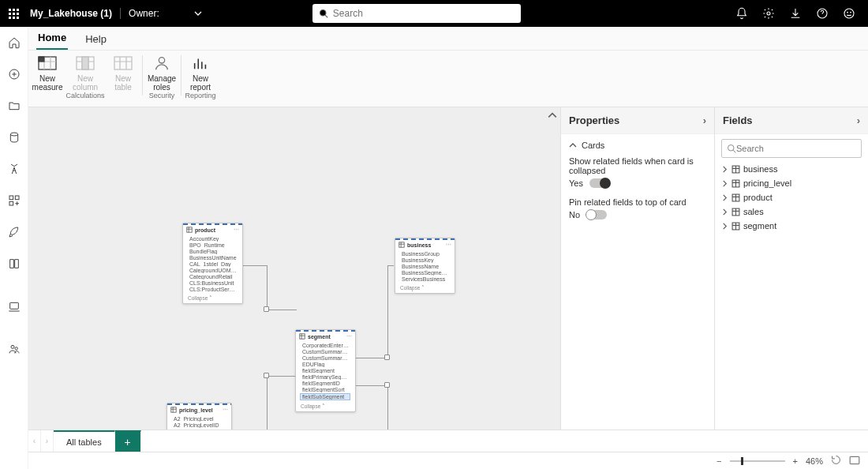 This screenshot has height=469, width=868. What do you see at coordinates (14, 107) in the screenshot?
I see `nav-browse-icon` at bounding box center [14, 107].